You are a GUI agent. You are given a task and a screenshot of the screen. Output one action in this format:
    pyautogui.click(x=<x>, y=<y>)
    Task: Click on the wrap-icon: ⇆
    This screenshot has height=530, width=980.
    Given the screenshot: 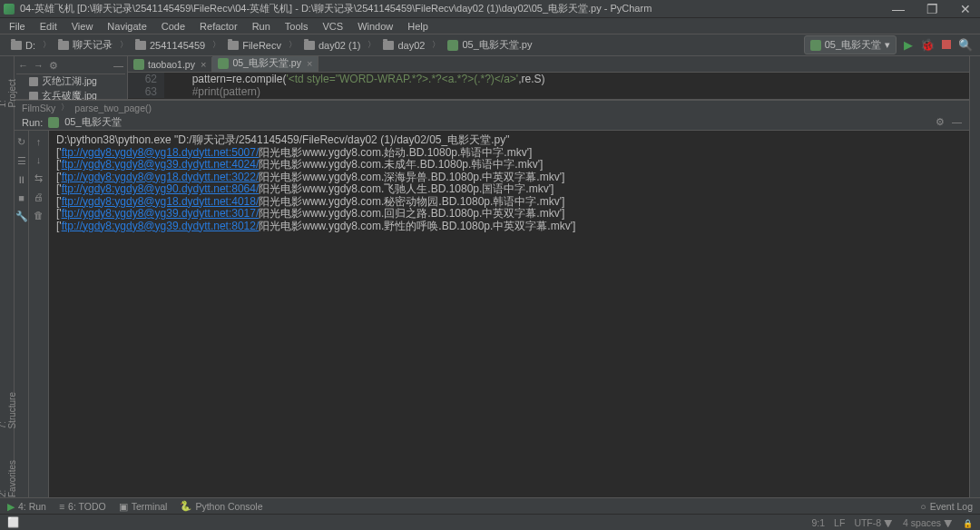 What is the action you would take?
    pyautogui.click(x=38, y=178)
    